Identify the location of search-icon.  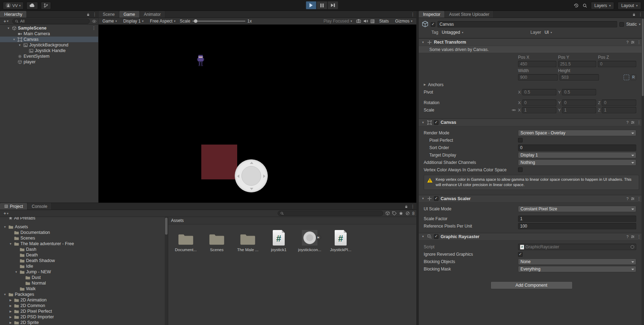
(585, 6).